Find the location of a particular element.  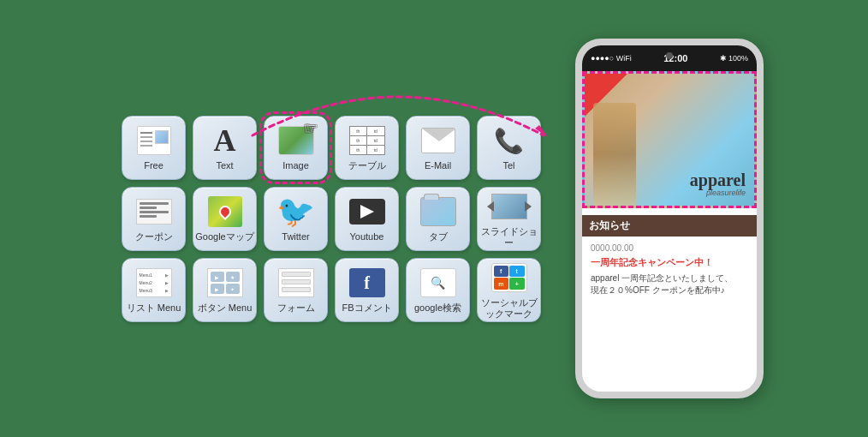

slideshow-label: スライドショー is located at coordinates (508, 237).